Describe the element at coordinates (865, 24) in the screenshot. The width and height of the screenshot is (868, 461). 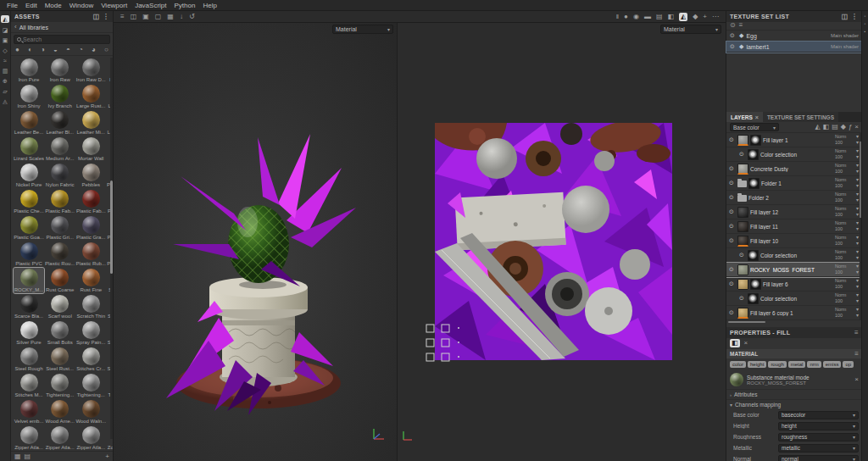
I see `dock-panel-toggle-2-icon: ▫` at that location.